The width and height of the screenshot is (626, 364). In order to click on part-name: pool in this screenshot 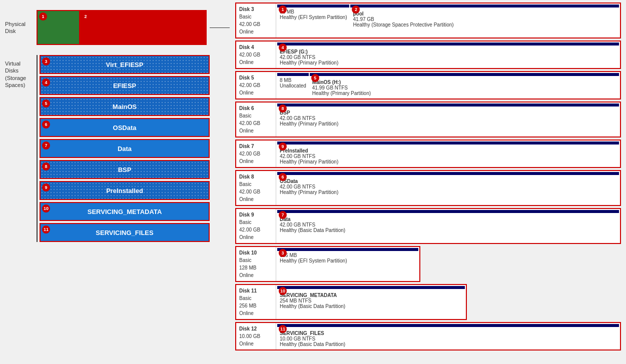, I will do `click(484, 14)`.